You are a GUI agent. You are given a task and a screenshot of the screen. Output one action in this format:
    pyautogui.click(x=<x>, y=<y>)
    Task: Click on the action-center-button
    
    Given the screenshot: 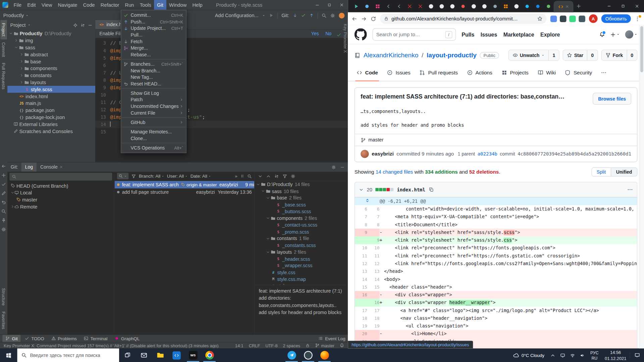 What is the action you would take?
    pyautogui.click(x=637, y=355)
    